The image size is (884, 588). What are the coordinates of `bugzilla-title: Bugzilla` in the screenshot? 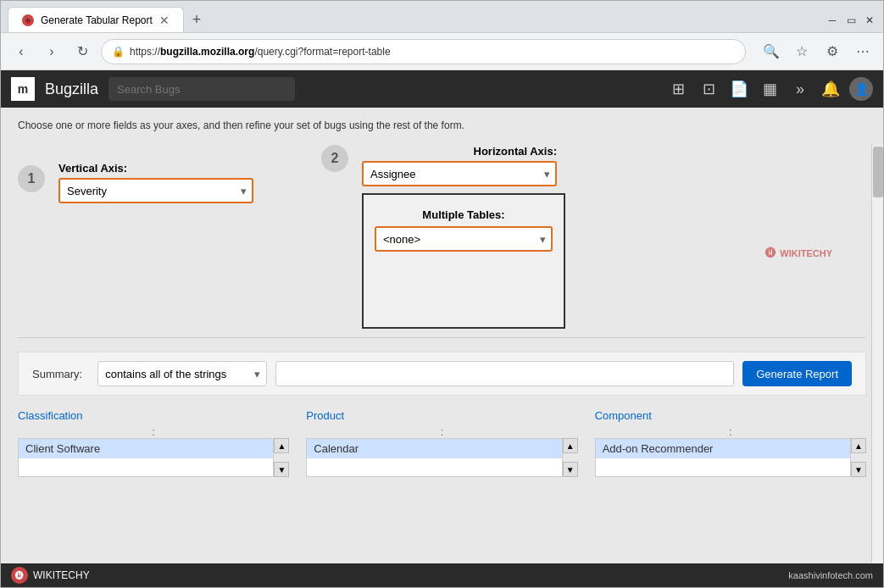 It's located at (71, 90).